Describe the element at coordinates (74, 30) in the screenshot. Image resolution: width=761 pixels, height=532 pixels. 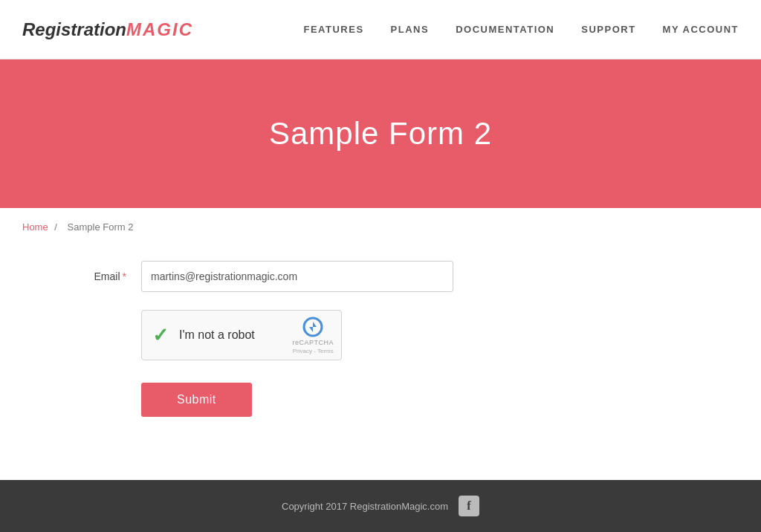
I see `logo-registration-text: Registration` at that location.